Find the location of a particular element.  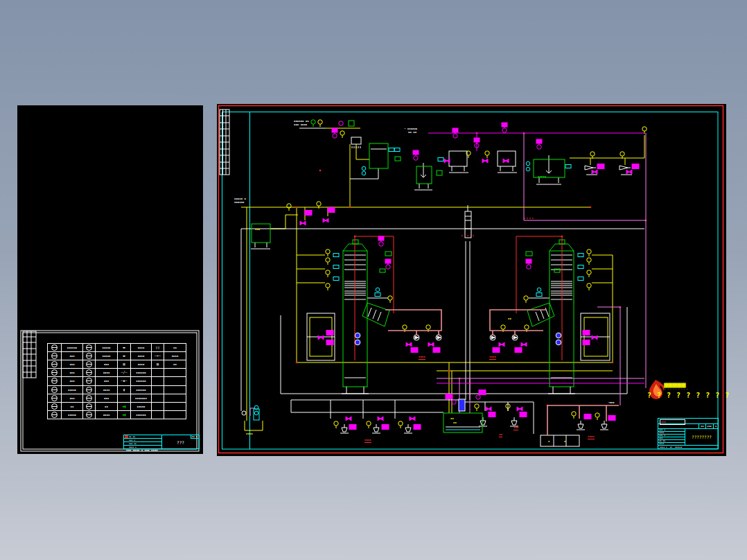

diagram-annotation: ▪▪▪ ▪▪▪▪ ▪ ▪▪▪ ▪▪▪▪ is located at coordinates (142, 450).